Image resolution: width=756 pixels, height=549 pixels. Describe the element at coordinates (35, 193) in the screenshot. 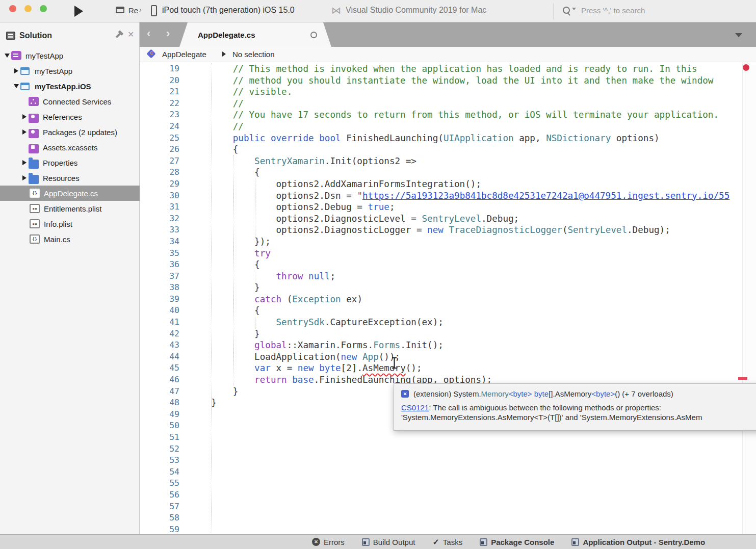

I see `file-cs-icon: {}` at that location.